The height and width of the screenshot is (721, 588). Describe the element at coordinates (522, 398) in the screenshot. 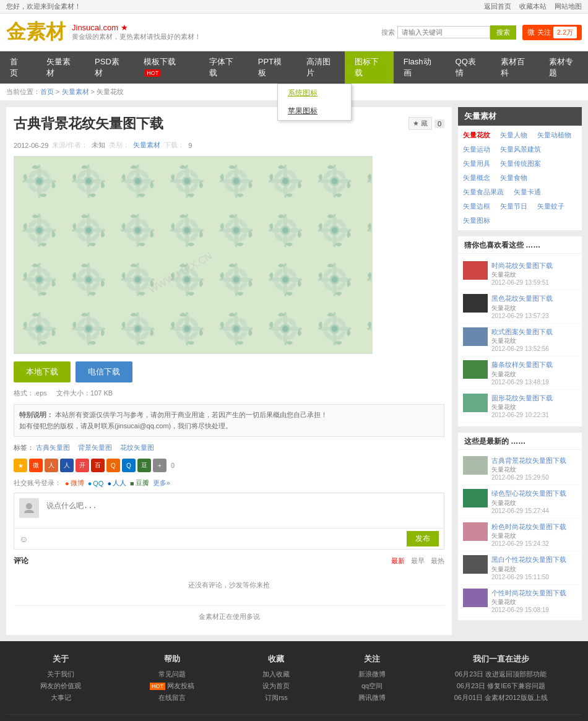

I see `recommend-link-4: 圆形花纹矢量图下载` at that location.